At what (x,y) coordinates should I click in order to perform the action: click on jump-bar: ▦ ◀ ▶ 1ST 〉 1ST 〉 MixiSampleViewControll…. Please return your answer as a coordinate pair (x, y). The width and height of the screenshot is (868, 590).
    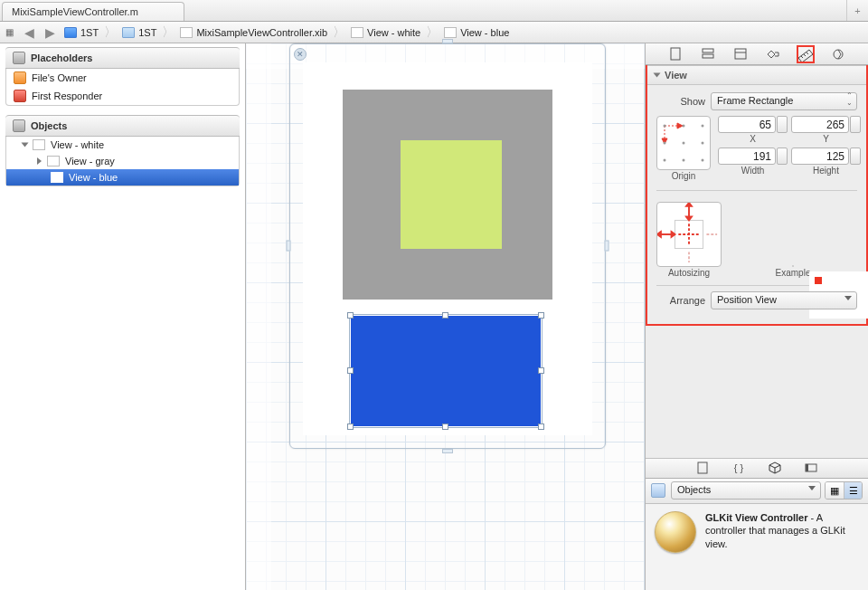
    Looking at the image, I should click on (434, 33).